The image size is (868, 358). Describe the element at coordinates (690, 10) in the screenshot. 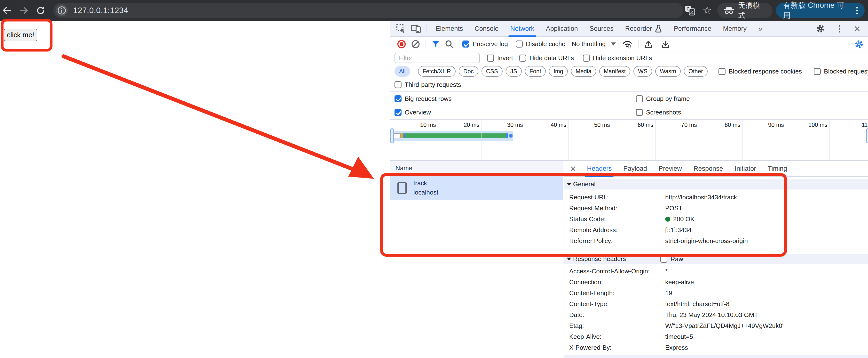

I see `translate-button: G 文` at that location.